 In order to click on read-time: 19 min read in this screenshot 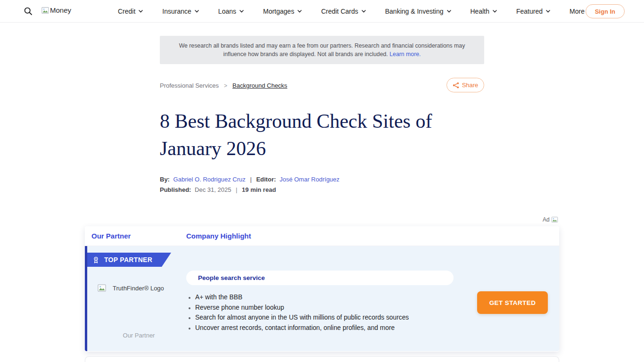, I will do `click(259, 189)`.